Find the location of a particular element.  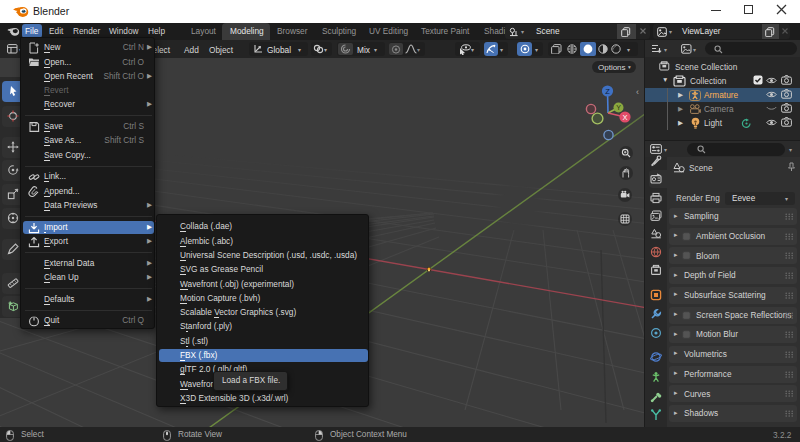

svg-text: Y is located at coordinates (618, 108).